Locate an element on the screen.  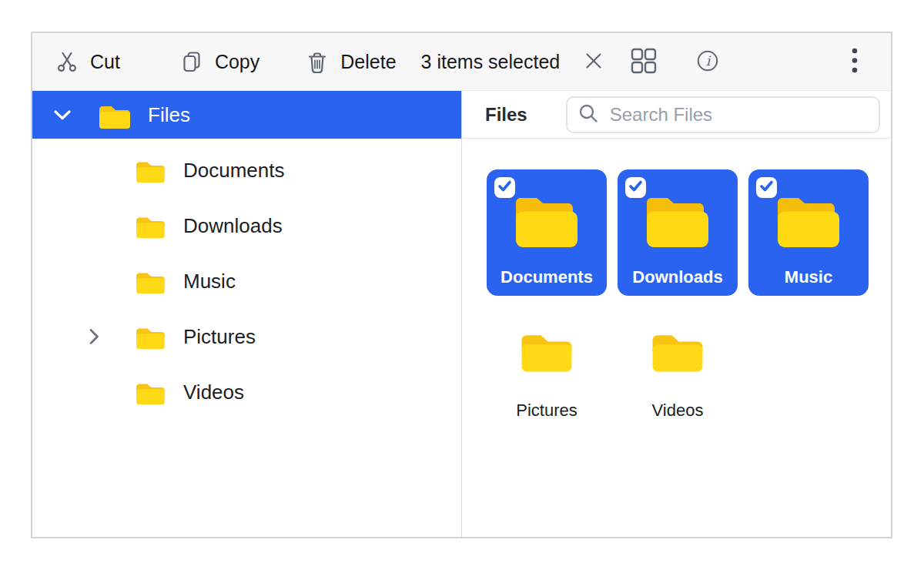
chevron-right-icon is located at coordinates (95, 337).